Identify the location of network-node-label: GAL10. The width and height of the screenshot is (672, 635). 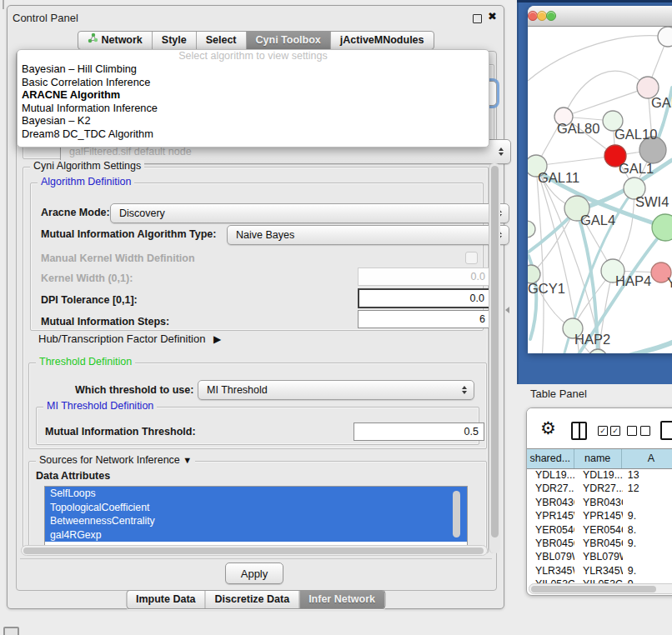
(635, 134).